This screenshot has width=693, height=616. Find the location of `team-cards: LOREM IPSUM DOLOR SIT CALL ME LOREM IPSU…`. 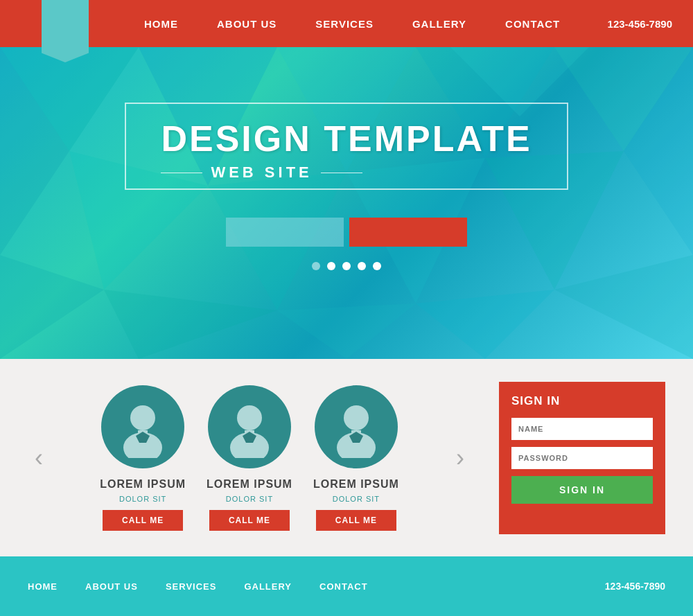

team-cards: LOREM IPSUM DOLOR SIT CALL ME LOREM IPSU… is located at coordinates (249, 458).